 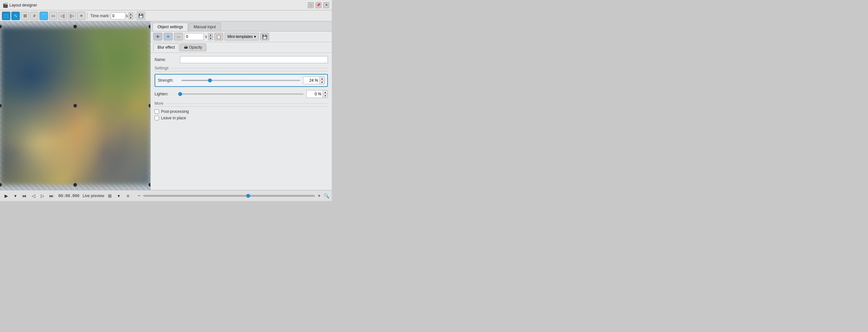 I want to click on tool-trim-right: |▷, so click(x=72, y=16).